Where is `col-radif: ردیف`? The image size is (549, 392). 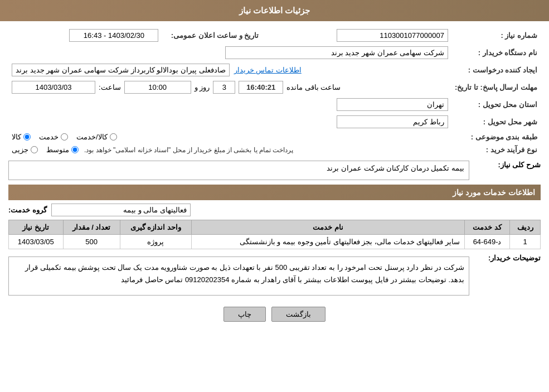
col-radif: ردیف is located at coordinates (525, 228).